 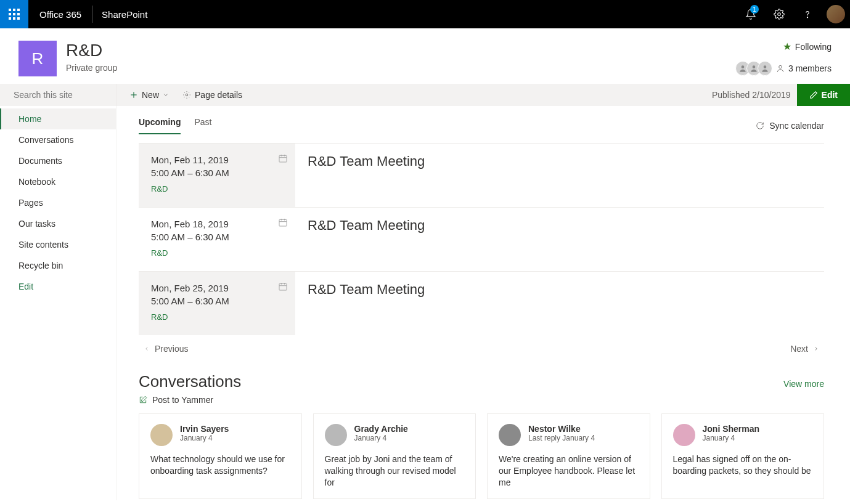 I want to click on page-details-label: Page details, so click(x=218, y=95).